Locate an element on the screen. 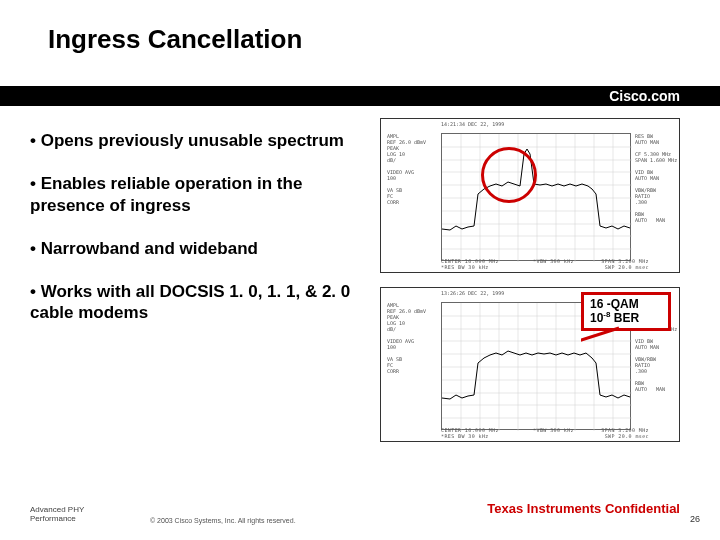  bullet-item: • Enables reliable operation in the pres… is located at coordinates (200, 194).